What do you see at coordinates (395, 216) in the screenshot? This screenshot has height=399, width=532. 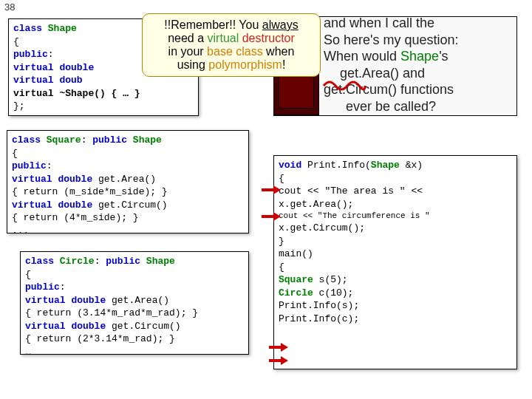 I see `code-line: cout << "The circumference is "` at bounding box center [395, 216].